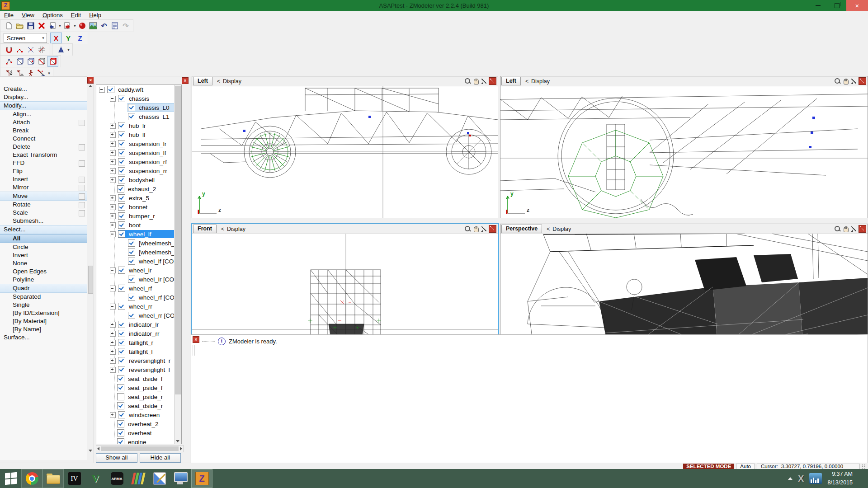  Describe the element at coordinates (56, 38) in the screenshot. I see `axis-x-button: X` at that location.